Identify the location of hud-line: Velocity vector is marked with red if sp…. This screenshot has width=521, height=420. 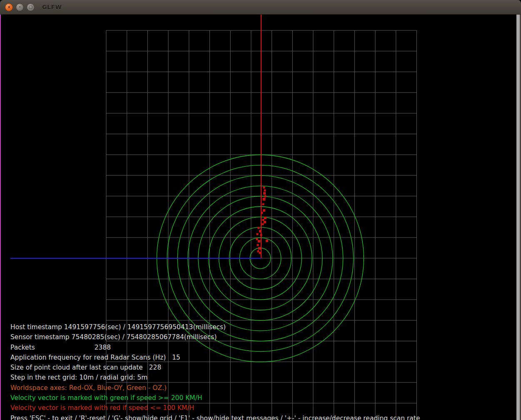
(215, 408).